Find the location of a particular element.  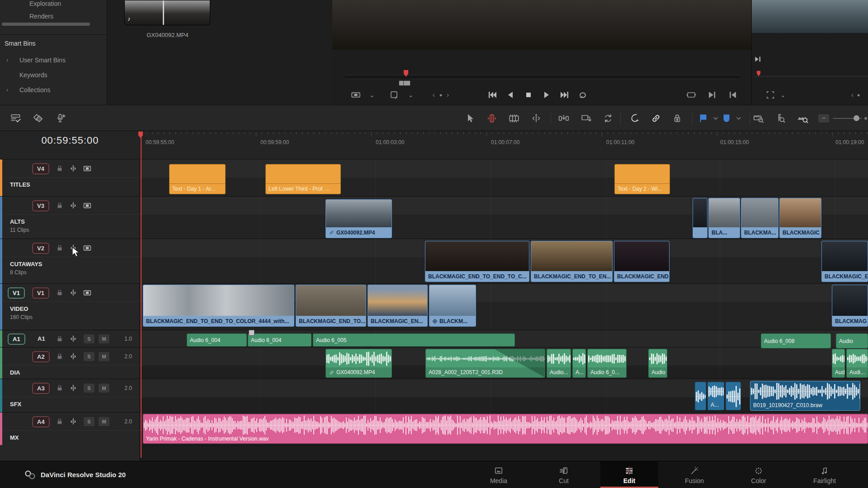

crop-corners-icon is located at coordinates (770, 95).